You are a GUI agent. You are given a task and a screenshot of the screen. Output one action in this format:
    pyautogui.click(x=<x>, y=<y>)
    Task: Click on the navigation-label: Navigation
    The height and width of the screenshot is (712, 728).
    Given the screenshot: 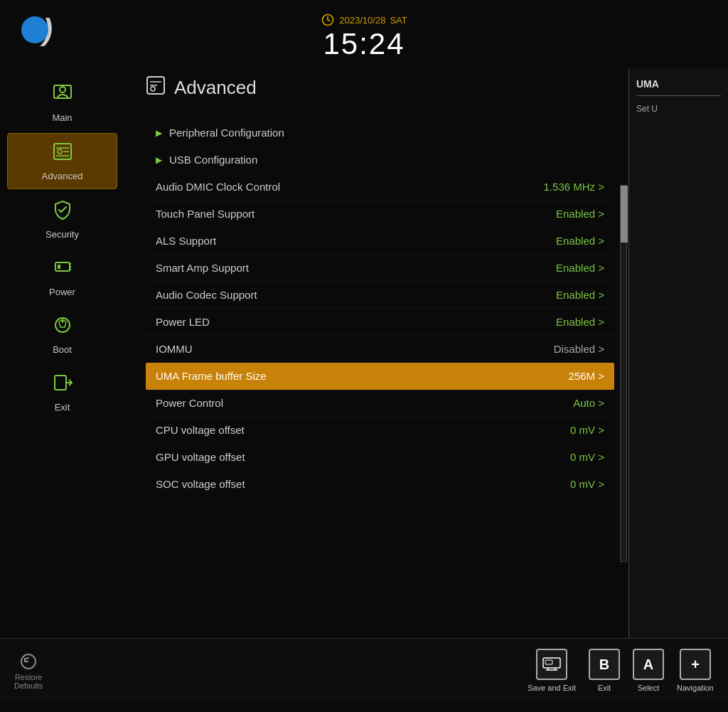 What is the action you would take?
    pyautogui.click(x=695, y=688)
    